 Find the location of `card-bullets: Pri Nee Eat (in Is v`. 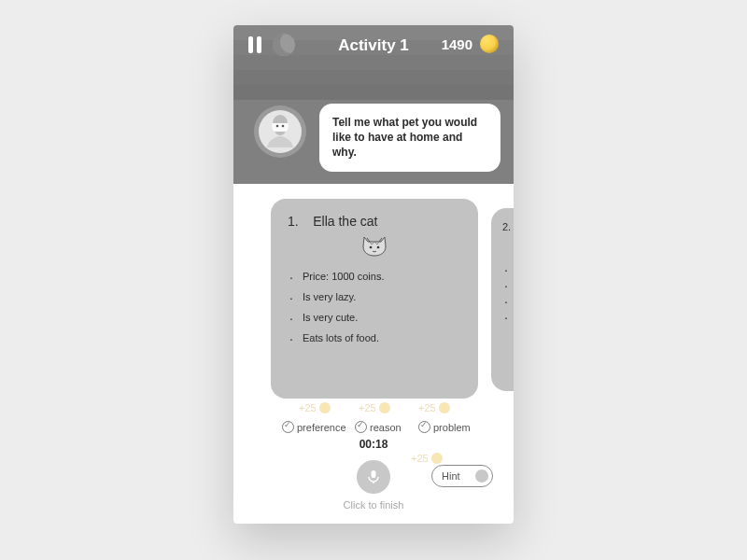

card-bullets: Pri Nee Eat (in Is v is located at coordinates (508, 290).